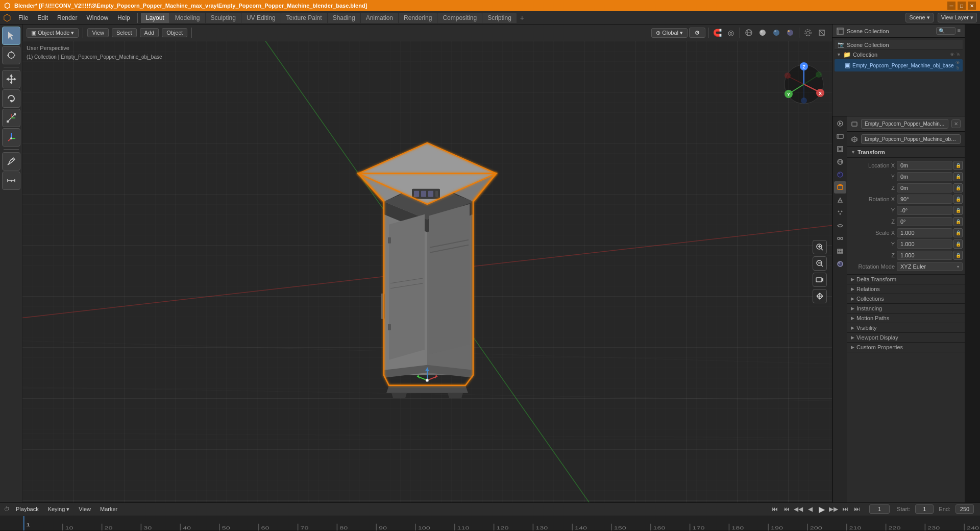 The height and width of the screenshot is (531, 980). What do you see at coordinates (898, 55) in the screenshot?
I see `outliner-collection-row: ▼ 📁 Collection 👁 🖱` at bounding box center [898, 55].